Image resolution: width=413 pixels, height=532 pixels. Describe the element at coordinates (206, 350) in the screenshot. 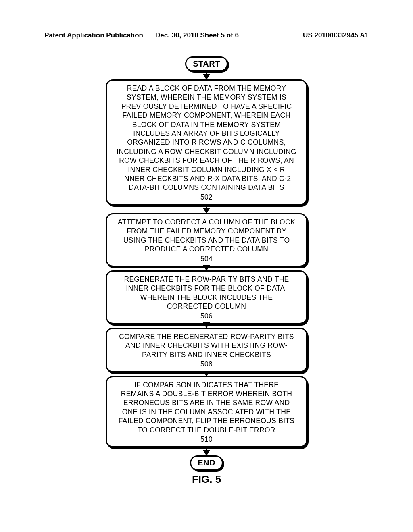

I see `process-step-508: COMPARE THE REGENERATED ROW-PARITY BITS …` at that location.